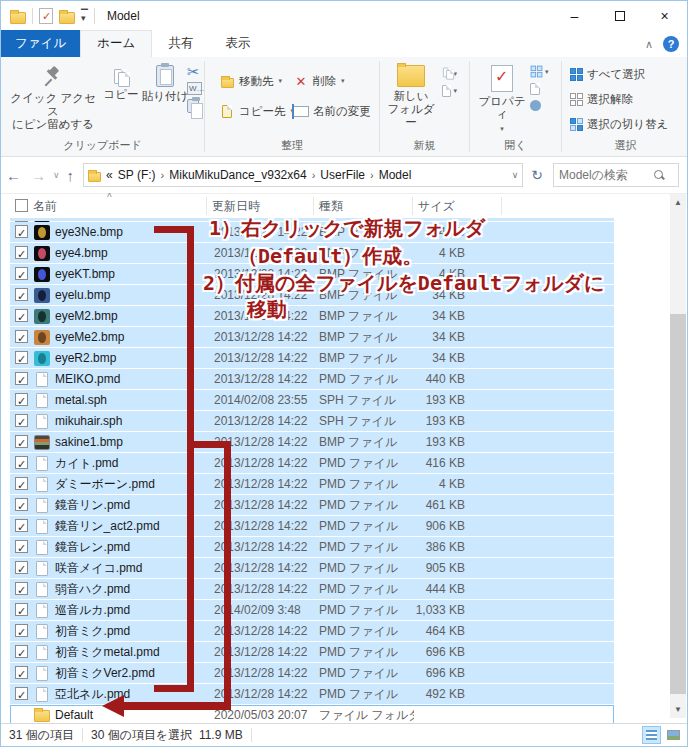 This screenshot has width=688, height=747. Describe the element at coordinates (238, 44) in the screenshot. I see `tab-view: 表示` at that location.